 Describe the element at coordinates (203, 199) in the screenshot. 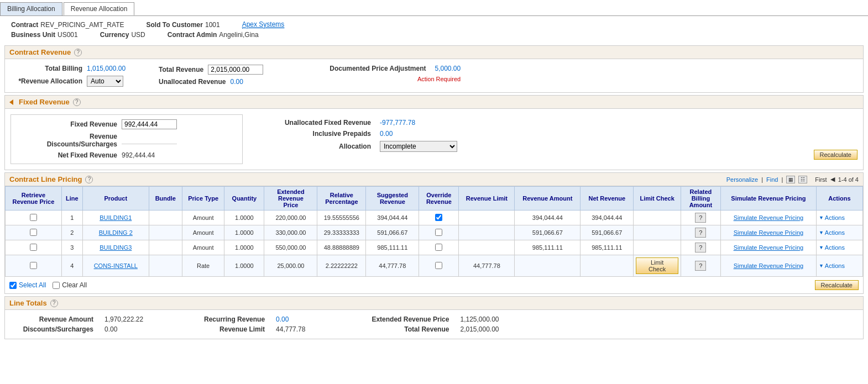

I see `col-price-type: Price Type` at that location.